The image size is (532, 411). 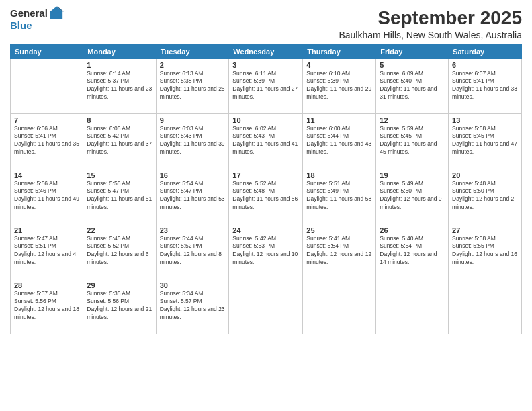 What do you see at coordinates (412, 141) in the screenshot?
I see `calendar-cell: 12Sunrise: 5:59 AM Sunset: 5:45 PM Dayli…` at bounding box center [412, 141].